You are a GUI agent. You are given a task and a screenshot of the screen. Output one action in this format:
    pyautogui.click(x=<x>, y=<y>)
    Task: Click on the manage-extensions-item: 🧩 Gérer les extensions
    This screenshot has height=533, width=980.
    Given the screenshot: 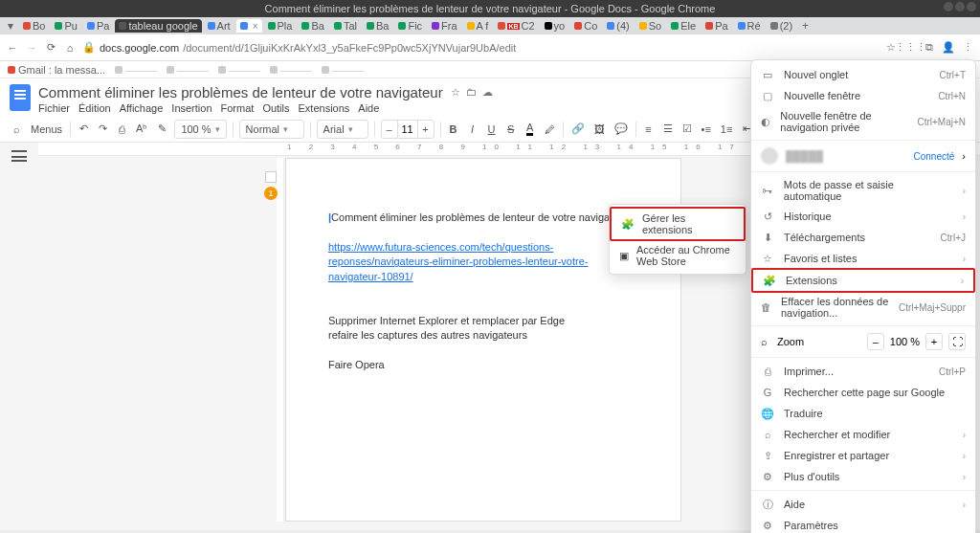 What is the action you would take?
    pyautogui.click(x=678, y=224)
    